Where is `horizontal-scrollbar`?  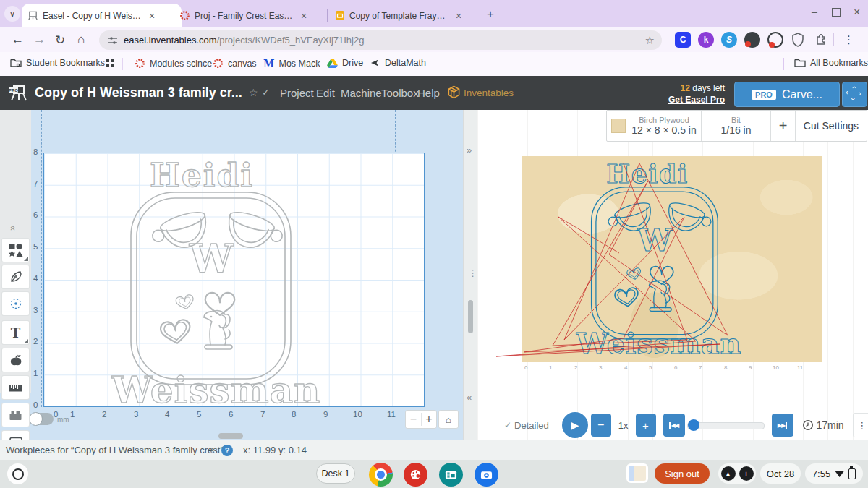 horizontal-scrollbar is located at coordinates (231, 436).